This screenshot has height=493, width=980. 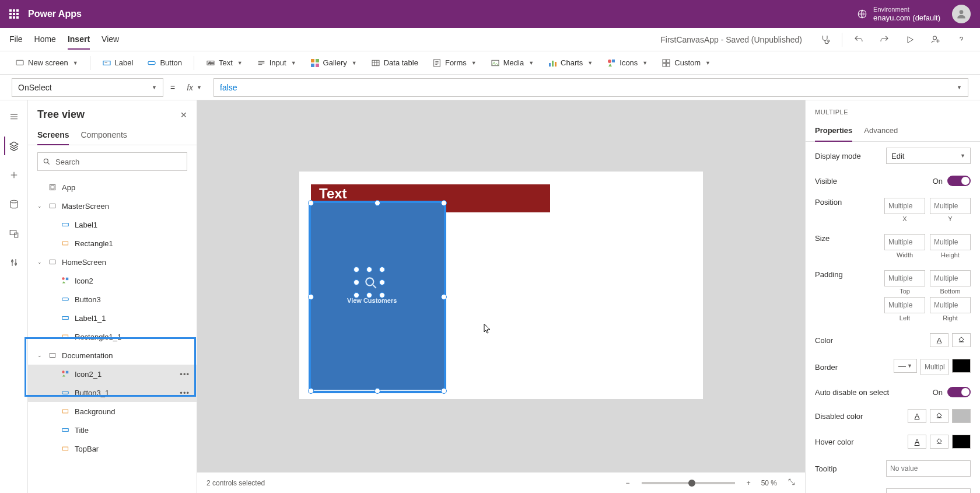 I want to click on undo-button, so click(x=859, y=40).